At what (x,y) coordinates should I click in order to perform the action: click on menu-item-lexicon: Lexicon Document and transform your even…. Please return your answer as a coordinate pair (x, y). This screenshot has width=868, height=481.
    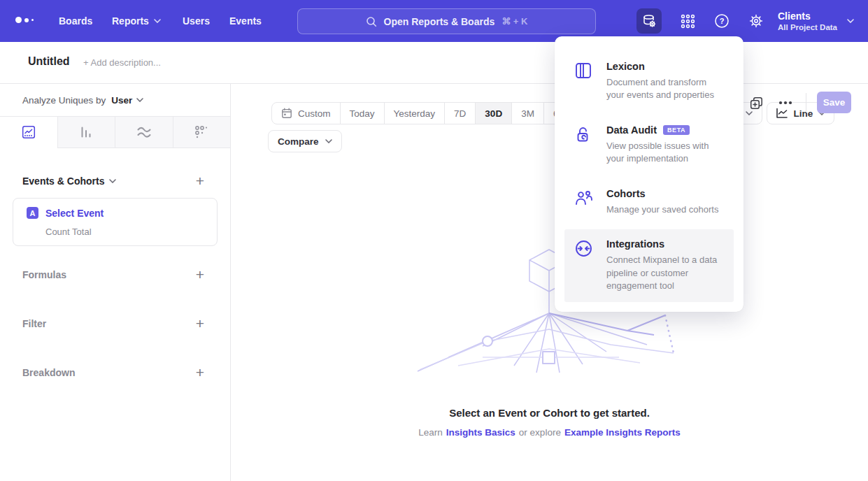
    Looking at the image, I should click on (649, 81).